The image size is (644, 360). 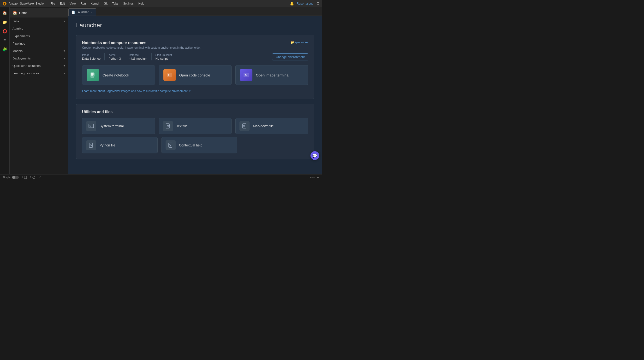 I want to click on open-code-console-button: Open code console, so click(x=195, y=75).